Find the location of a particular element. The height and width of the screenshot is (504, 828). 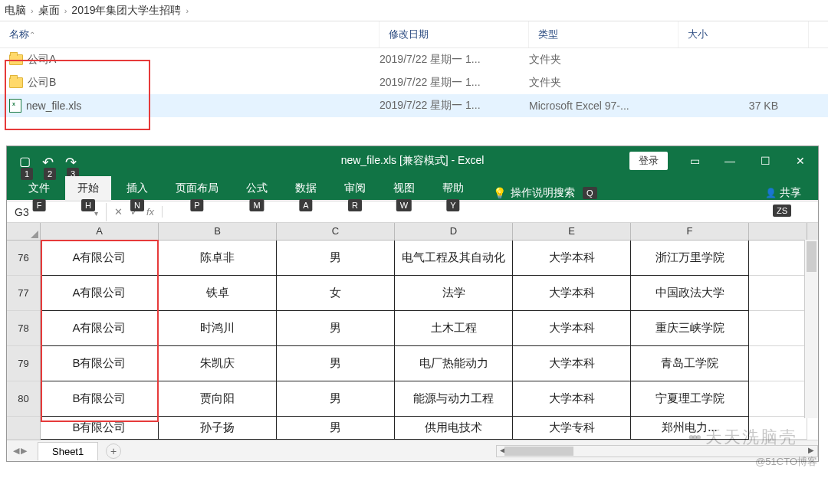

row-header: 76 is located at coordinates (24, 258).